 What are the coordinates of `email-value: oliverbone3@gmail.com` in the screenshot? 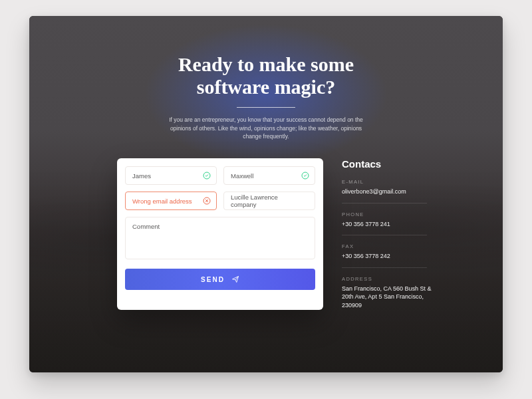 It's located at (392, 192).